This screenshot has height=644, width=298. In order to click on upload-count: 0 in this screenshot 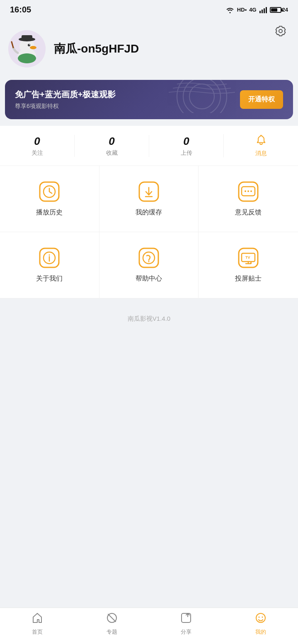, I will do `click(186, 142)`.